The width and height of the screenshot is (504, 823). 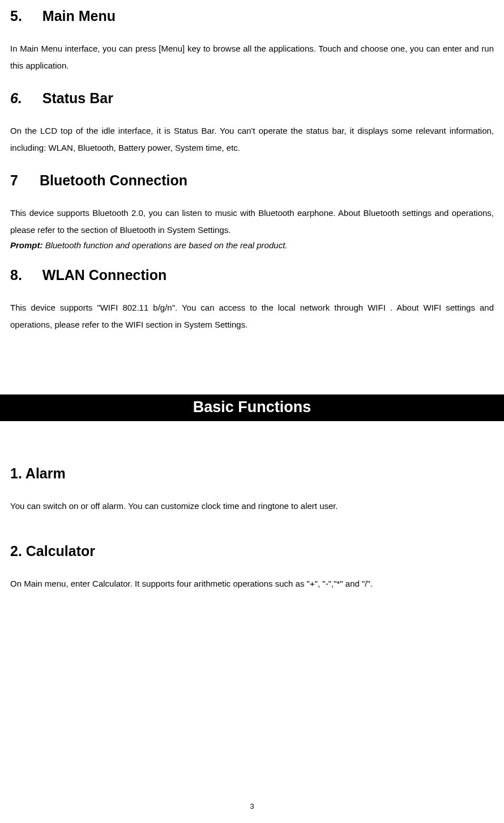 I want to click on prompt-text: Bluetooth function and operations are ba…, so click(x=165, y=245).